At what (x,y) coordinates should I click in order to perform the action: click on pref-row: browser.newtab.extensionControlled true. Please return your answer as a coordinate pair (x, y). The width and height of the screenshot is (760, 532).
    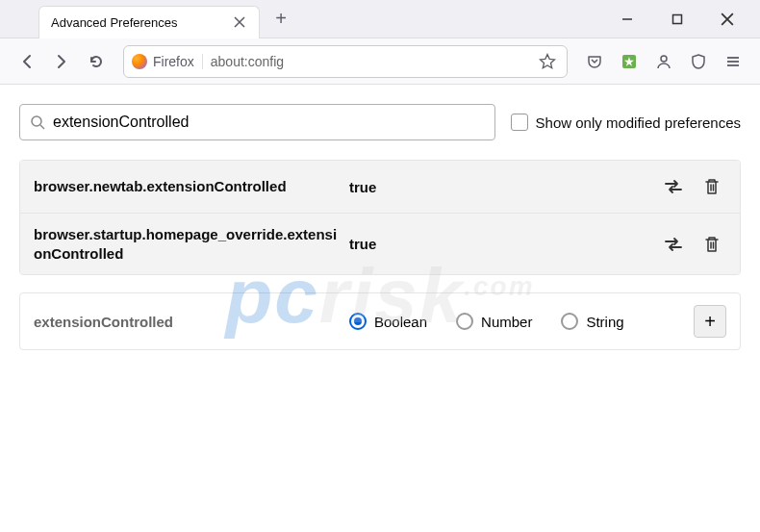
    Looking at the image, I should click on (380, 187).